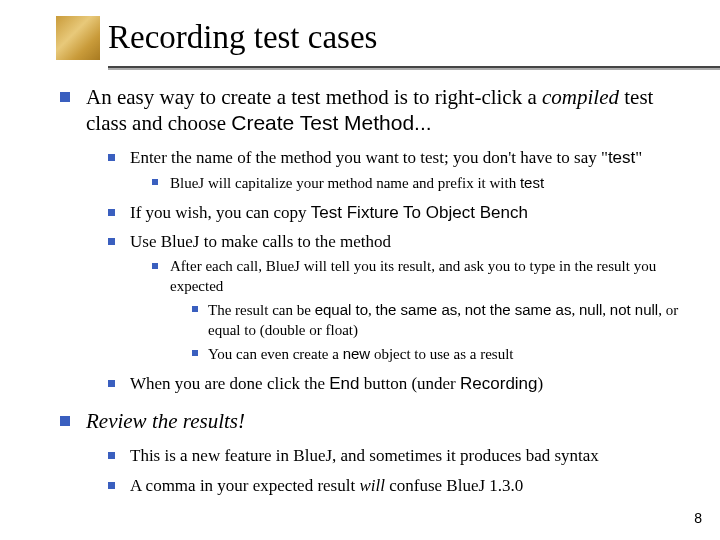  Describe the element at coordinates (314, 97) in the screenshot. I see `text: An easy way to create a test method is t…` at that location.